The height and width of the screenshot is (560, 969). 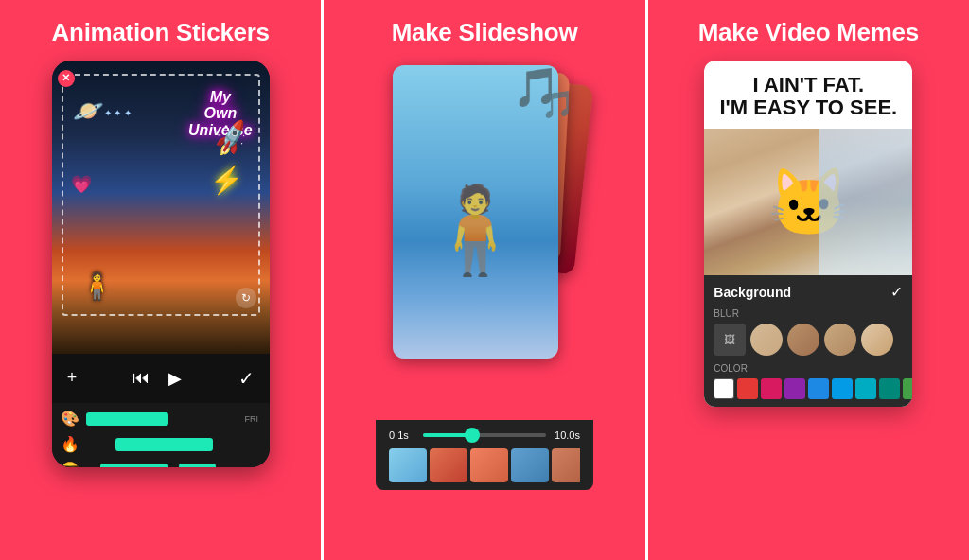 What do you see at coordinates (808, 341) in the screenshot?
I see `meme-bottom-panel: Background ✓ BLUR 🖼 COLOR` at bounding box center [808, 341].